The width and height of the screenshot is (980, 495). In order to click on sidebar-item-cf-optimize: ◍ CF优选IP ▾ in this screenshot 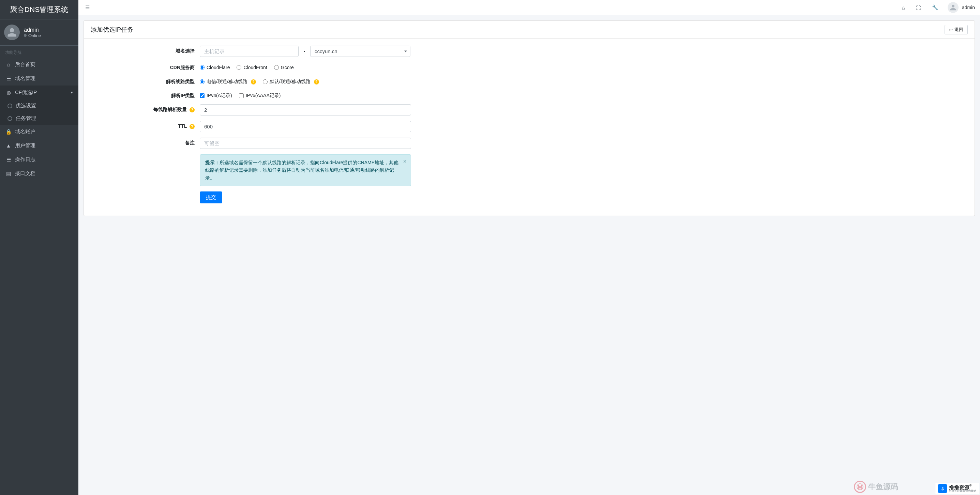, I will do `click(39, 93)`.